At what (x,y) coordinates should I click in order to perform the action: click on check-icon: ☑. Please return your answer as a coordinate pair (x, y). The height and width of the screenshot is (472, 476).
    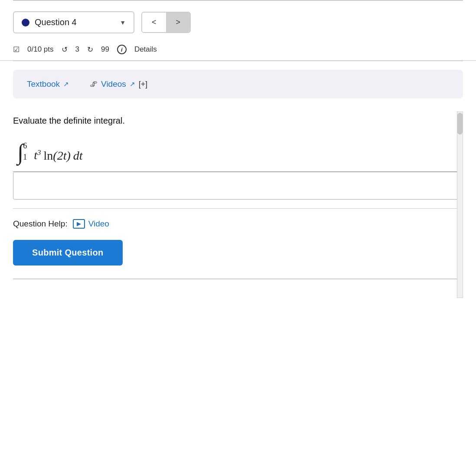
    Looking at the image, I should click on (16, 49).